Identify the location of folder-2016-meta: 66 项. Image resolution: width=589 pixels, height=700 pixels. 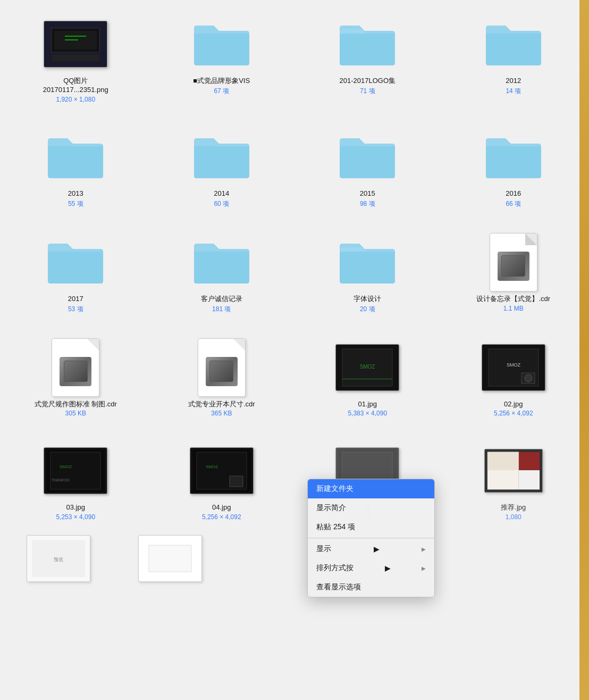
(514, 204).